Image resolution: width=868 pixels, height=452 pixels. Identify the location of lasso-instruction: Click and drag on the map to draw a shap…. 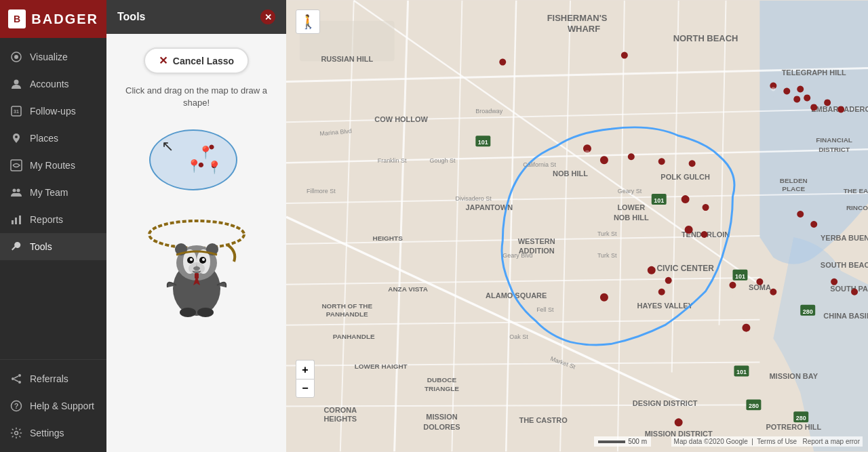
(197, 97).